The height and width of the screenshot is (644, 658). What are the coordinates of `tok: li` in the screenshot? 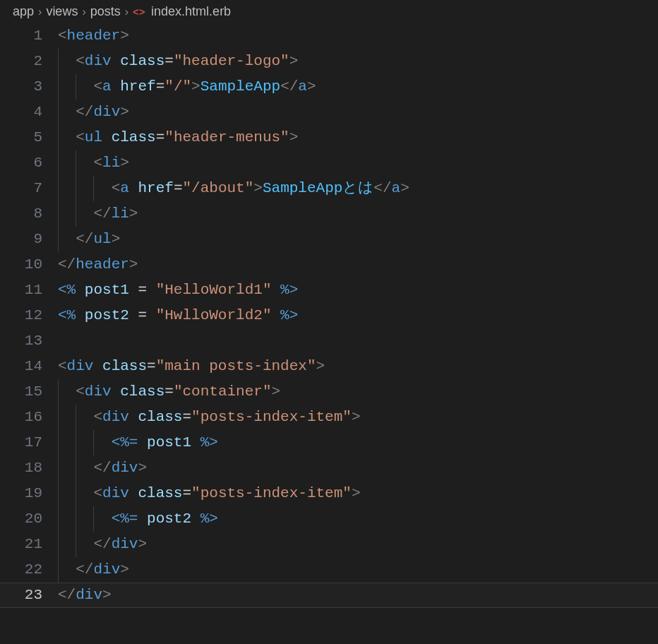 It's located at (120, 213).